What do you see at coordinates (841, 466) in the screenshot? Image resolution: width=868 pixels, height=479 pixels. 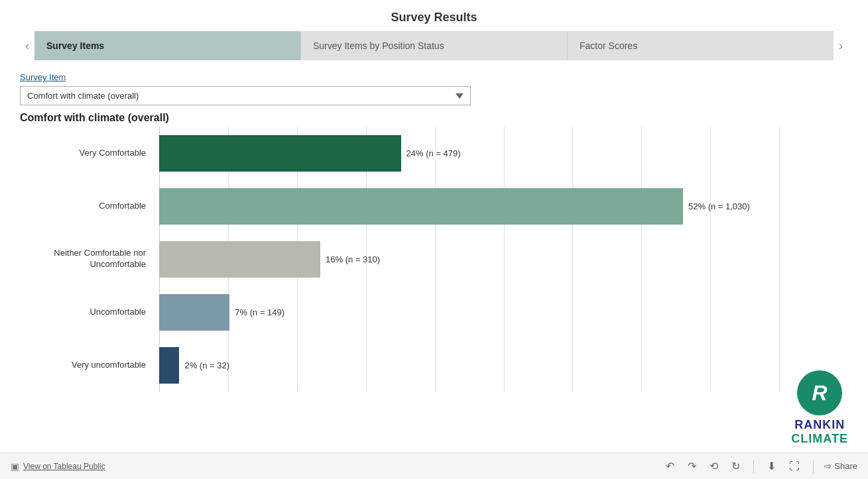 I see `share-button: ⇨ Share` at bounding box center [841, 466].